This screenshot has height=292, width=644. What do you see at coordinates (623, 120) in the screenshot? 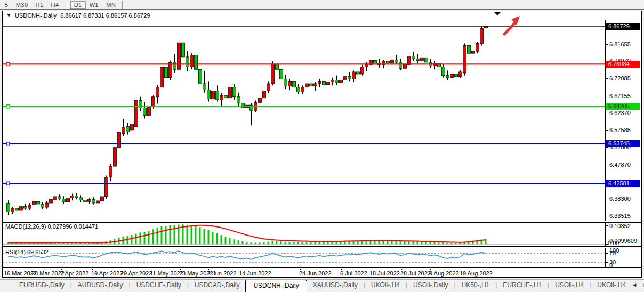
I see `price-axis: 6.816556.769706.720856.671556.623706.575…` at bounding box center [623, 120].